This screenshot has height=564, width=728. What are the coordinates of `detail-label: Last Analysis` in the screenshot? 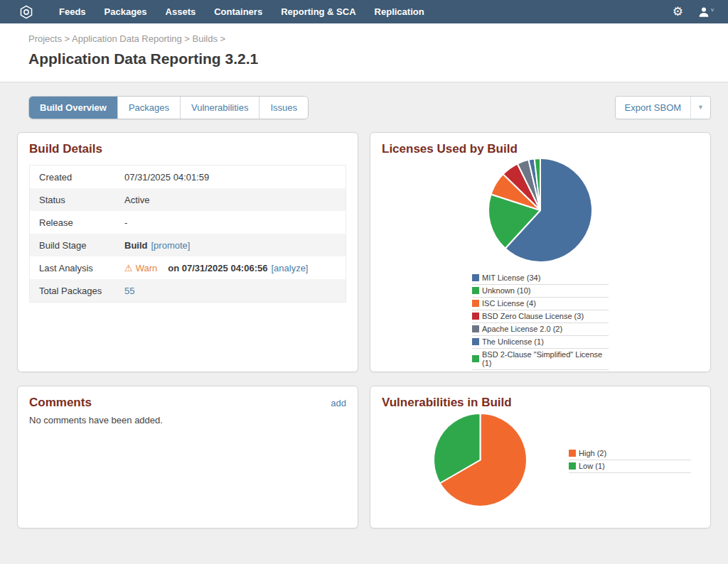 It's located at (77, 269).